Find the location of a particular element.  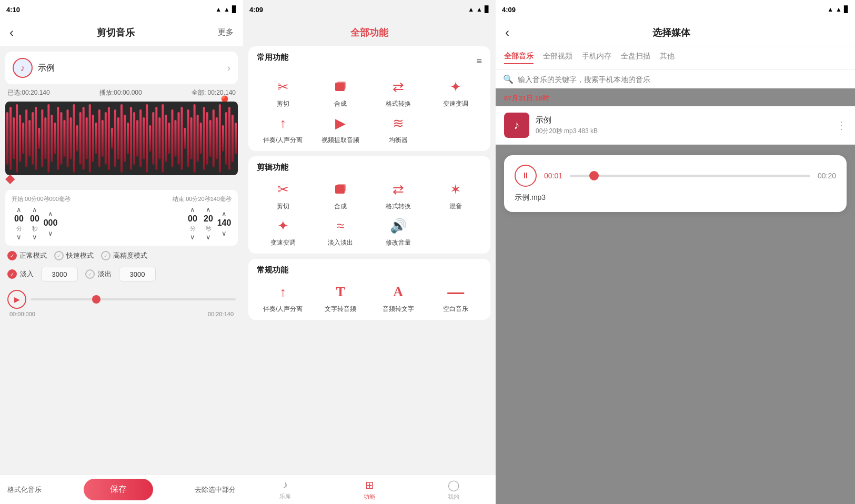

start-min-up: ∧ is located at coordinates (19, 209).